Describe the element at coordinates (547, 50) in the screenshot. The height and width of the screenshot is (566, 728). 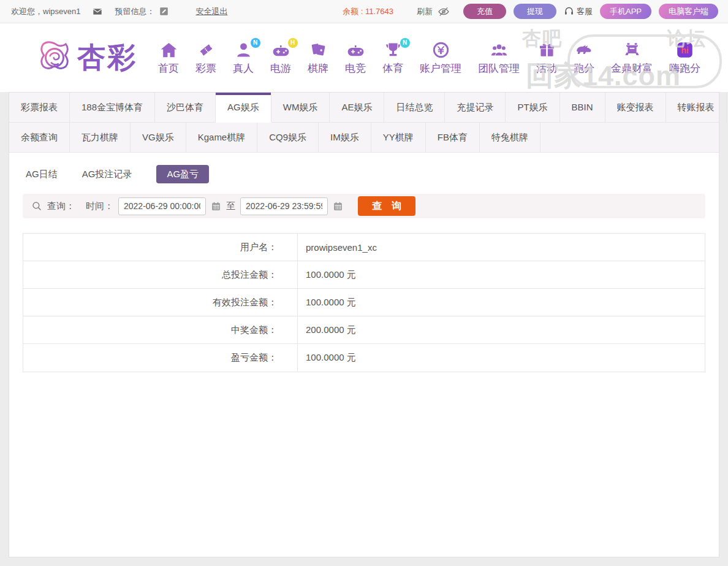
I see `gift-icon` at that location.